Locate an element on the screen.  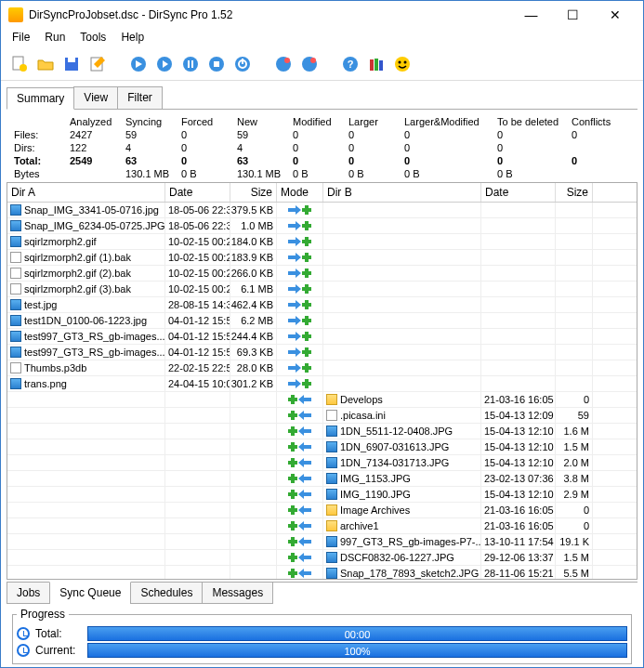
progress-total-label: Total: is located at coordinates (59, 634).